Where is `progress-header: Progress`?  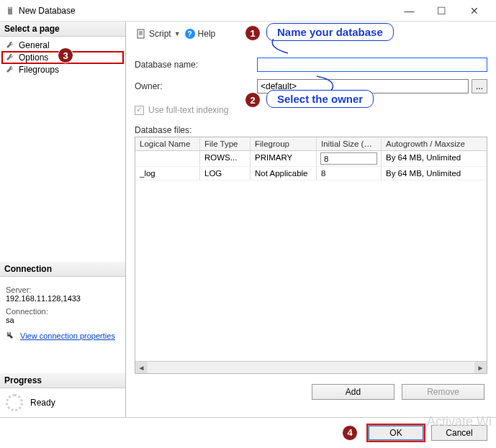
progress-header: Progress is located at coordinates (63, 381).